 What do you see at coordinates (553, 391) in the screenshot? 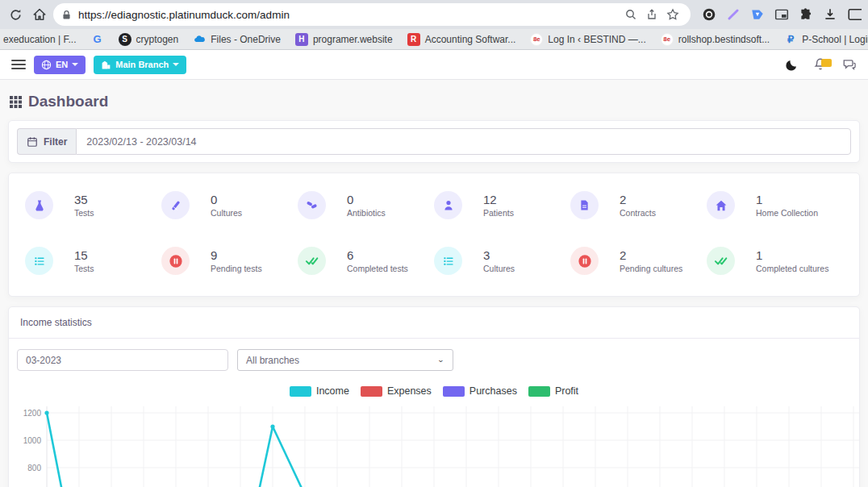
I see `legend-profit: Profit` at bounding box center [553, 391].